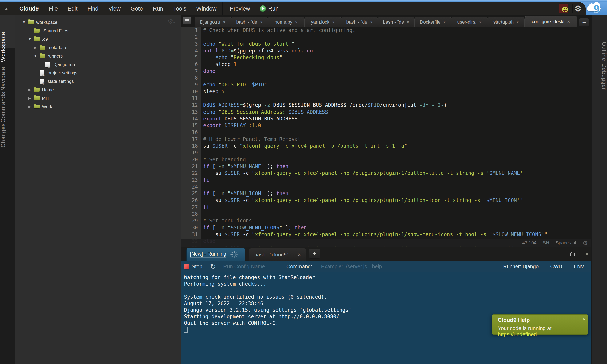 The width and height of the screenshot is (607, 364). Describe the element at coordinates (506, 22) in the screenshot. I see `editor-tab-startup-sh: startup.sh×` at that location.